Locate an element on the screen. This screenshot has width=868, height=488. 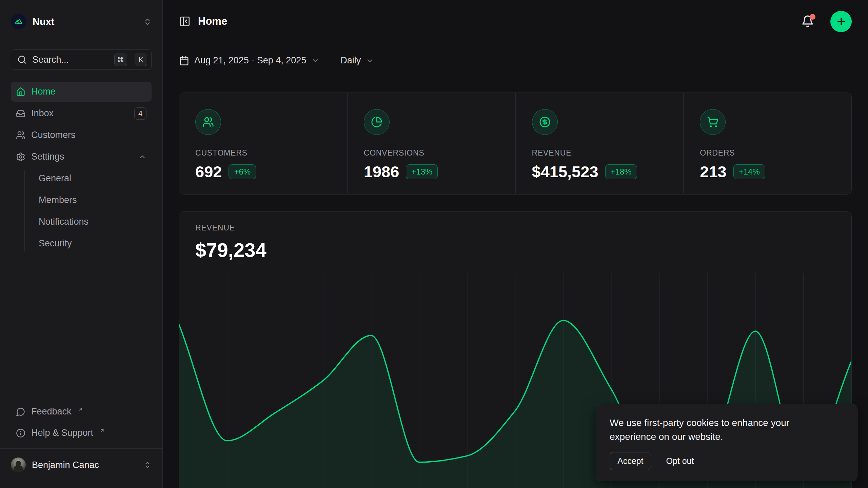
stat-orders: ORDERS 213 +14% is located at coordinates (767, 144).